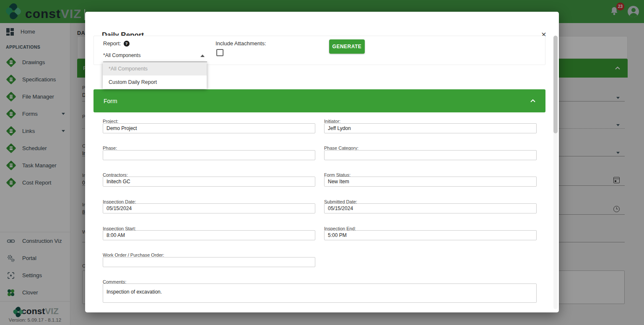 This screenshot has width=644, height=325. What do you see at coordinates (556, 172) in the screenshot?
I see `modal-scrollbar` at bounding box center [556, 172].